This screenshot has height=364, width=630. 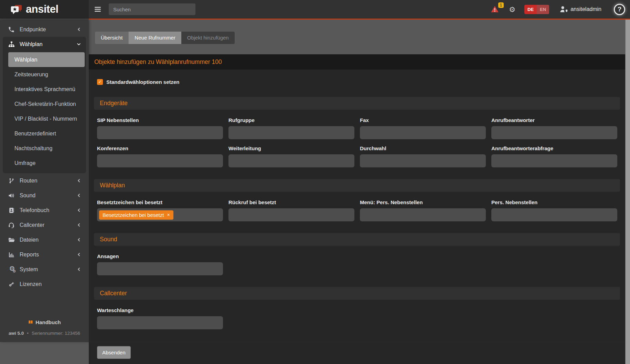 What do you see at coordinates (44, 269) in the screenshot?
I see `sidebar-item-system: ⚙⚙ System` at bounding box center [44, 269].